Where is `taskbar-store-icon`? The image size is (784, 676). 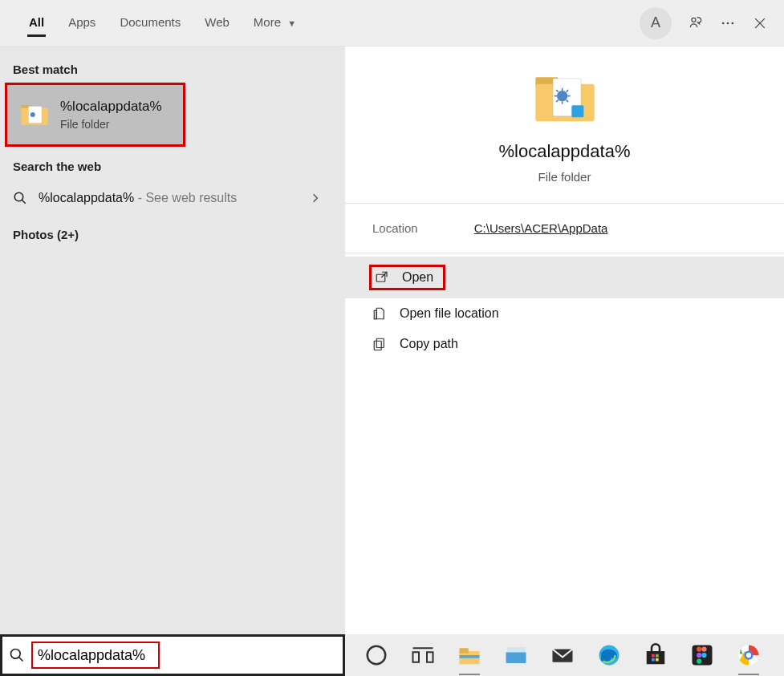
taskbar-store-icon is located at coordinates (656, 655).